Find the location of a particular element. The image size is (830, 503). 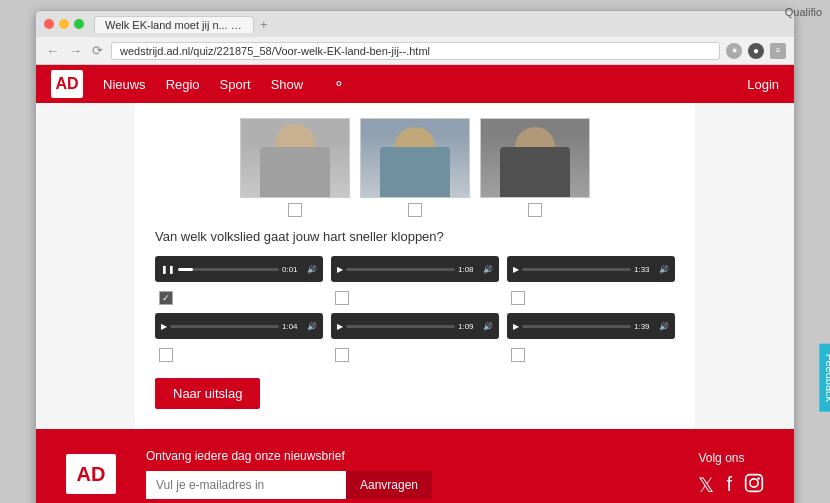

audio-checkbox-1: ✓ is located at coordinates (166, 298).